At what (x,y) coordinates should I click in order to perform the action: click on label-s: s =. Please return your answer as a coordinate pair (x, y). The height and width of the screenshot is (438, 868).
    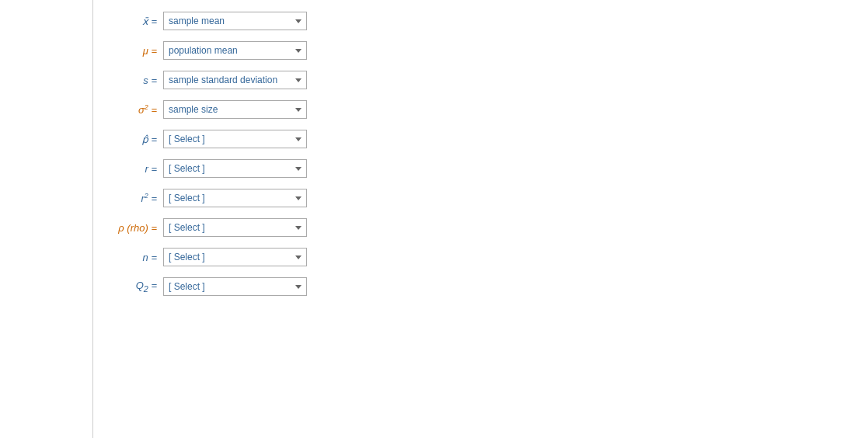
    Looking at the image, I should click on (136, 81).